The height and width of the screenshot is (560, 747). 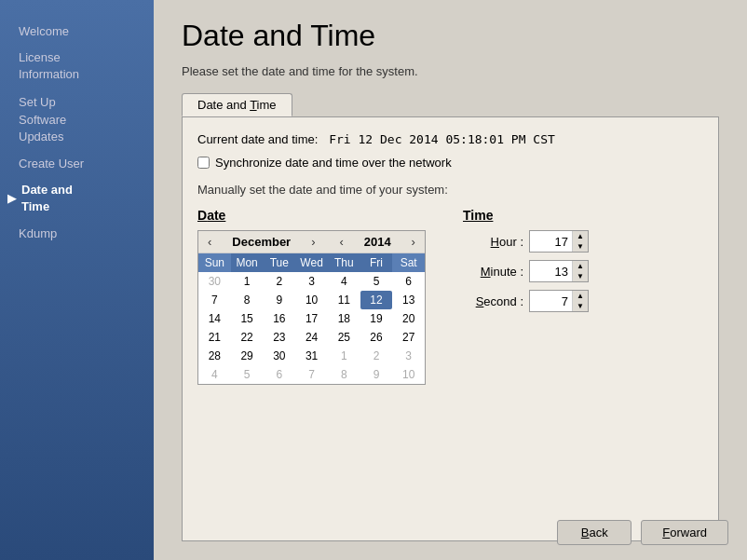 What do you see at coordinates (494, 302) in the screenshot?
I see `second-label: Second :` at bounding box center [494, 302].